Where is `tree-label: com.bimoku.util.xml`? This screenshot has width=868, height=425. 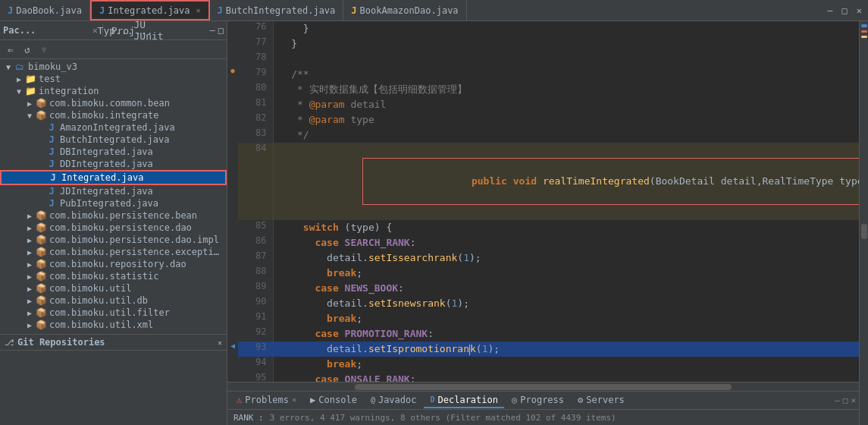 tree-label: com.bimoku.util.xml is located at coordinates (102, 325).